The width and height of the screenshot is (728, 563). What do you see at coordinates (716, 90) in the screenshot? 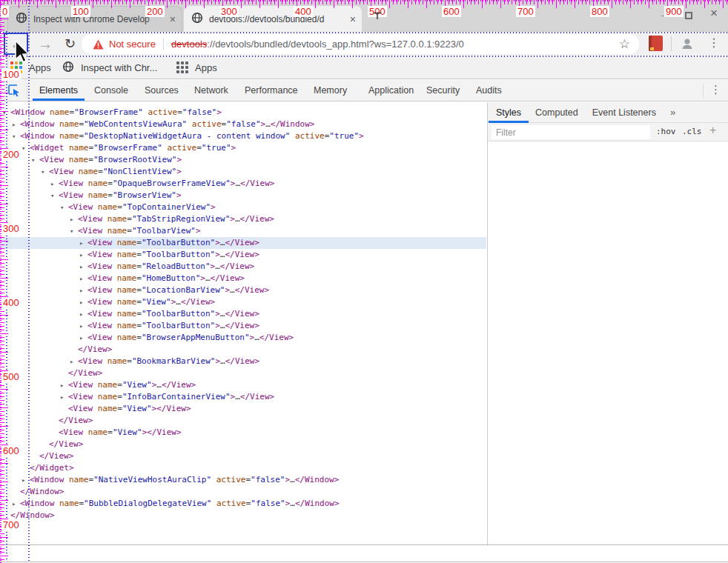
I see `devtools-menu-icon: ⋮` at bounding box center [716, 90].